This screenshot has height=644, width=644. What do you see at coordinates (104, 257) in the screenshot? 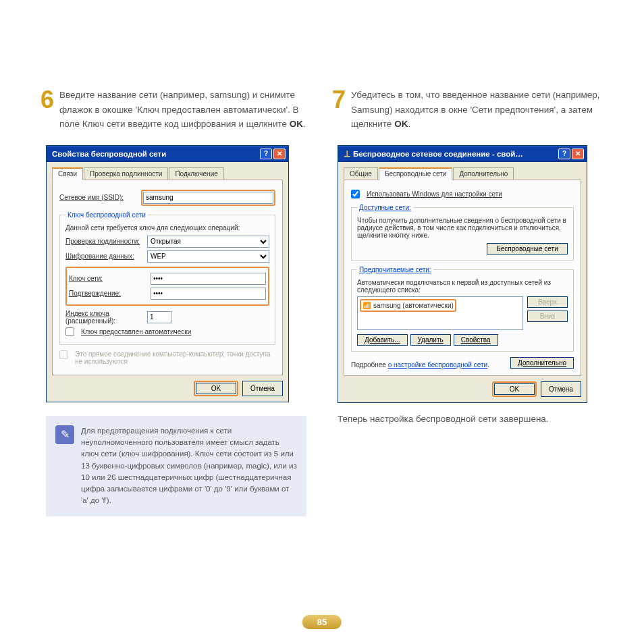
I see `enc-label: Шифрование данных:` at bounding box center [104, 257].